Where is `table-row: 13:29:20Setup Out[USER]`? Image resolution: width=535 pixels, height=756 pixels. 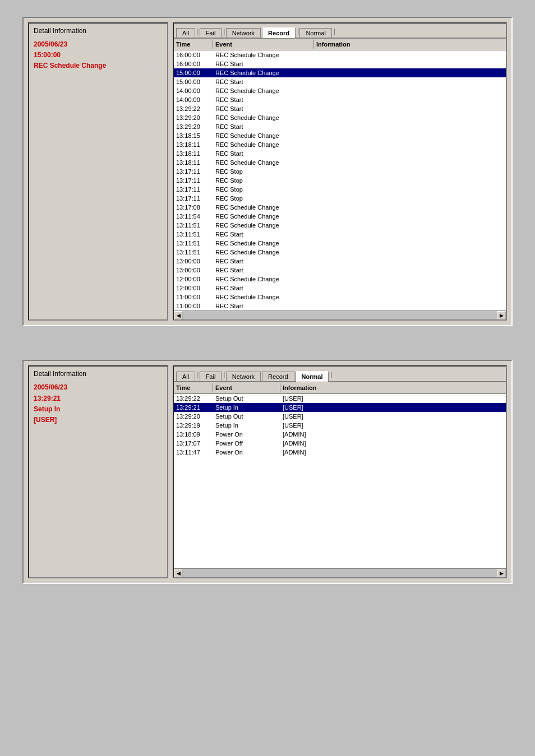
table-row: 13:29:20Setup Out[USER] is located at coordinates (340, 416).